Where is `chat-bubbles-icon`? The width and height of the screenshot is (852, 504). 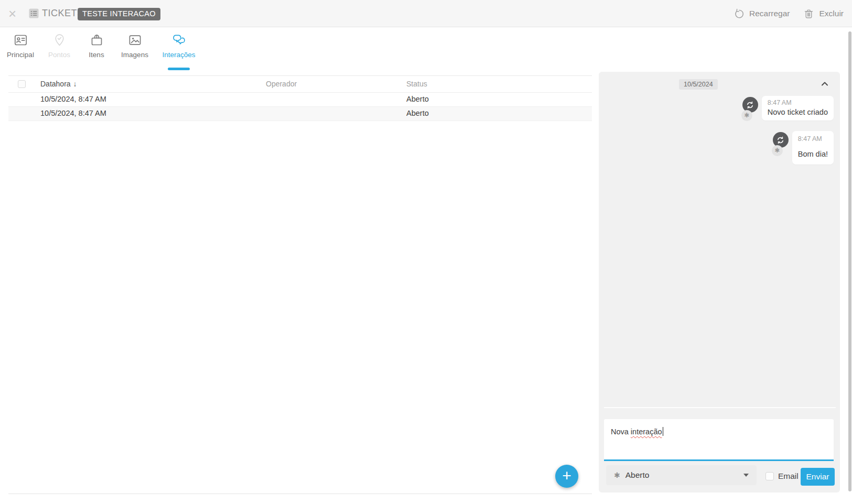 chat-bubbles-icon is located at coordinates (179, 40).